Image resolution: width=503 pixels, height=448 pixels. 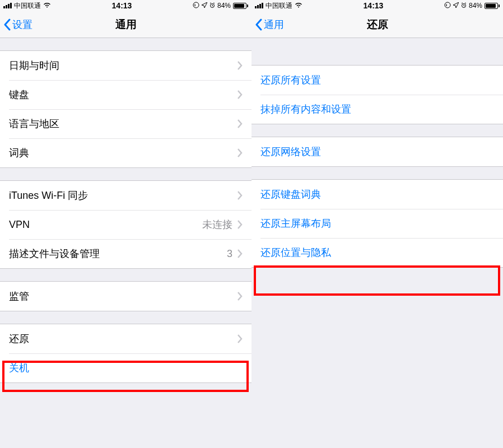 What do you see at coordinates (118, 254) in the screenshot?
I see `row-label: 描述文件与设备管理` at bounding box center [118, 254].